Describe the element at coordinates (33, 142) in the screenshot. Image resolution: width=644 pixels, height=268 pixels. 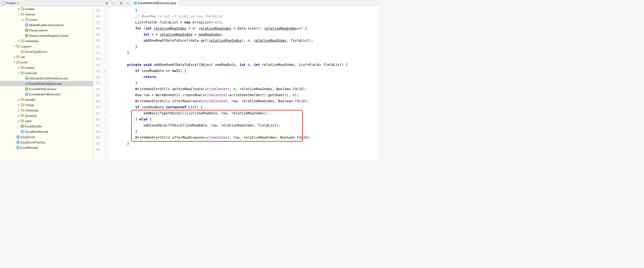
I see `tree-item-label: EasyExcelFactory` at that location.